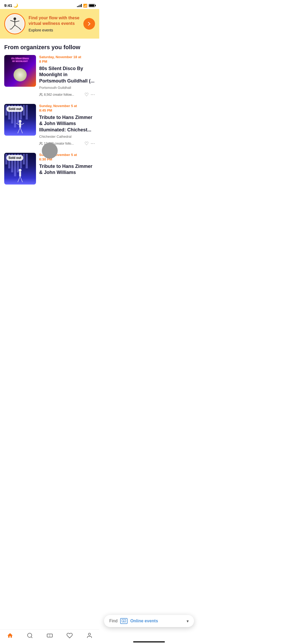 This screenshot has height=644, width=298. I want to click on sold-out-badge-3: Sold out, so click(15, 158).